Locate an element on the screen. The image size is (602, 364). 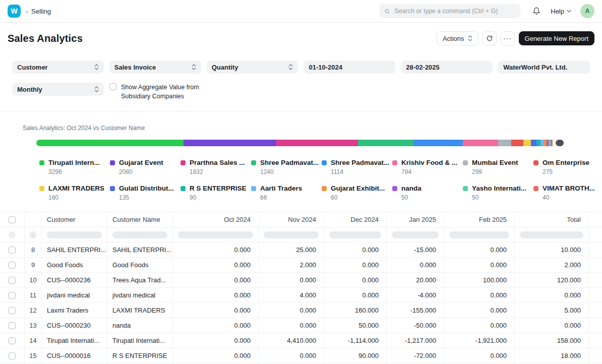
search-icon is located at coordinates (387, 11).